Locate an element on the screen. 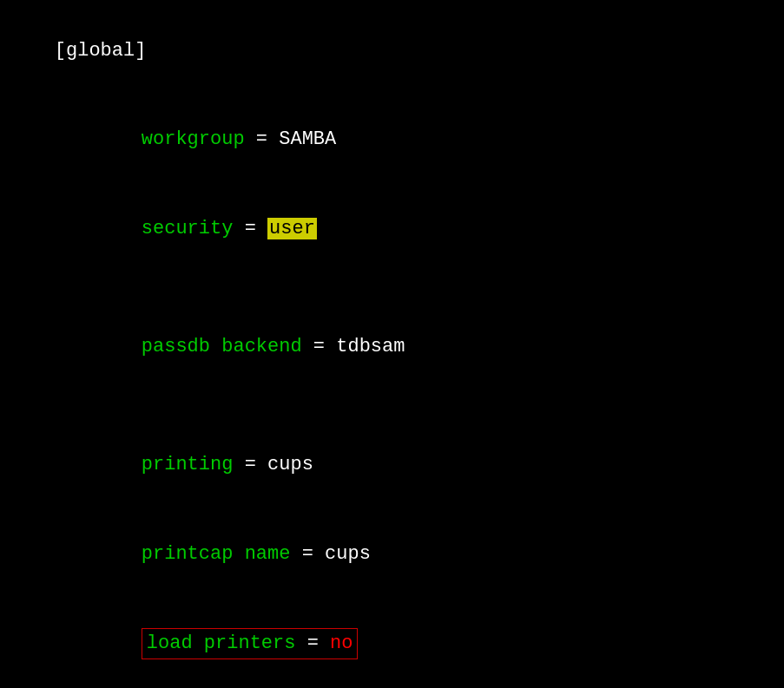 The image size is (784, 688). security-value: user is located at coordinates (292, 229).